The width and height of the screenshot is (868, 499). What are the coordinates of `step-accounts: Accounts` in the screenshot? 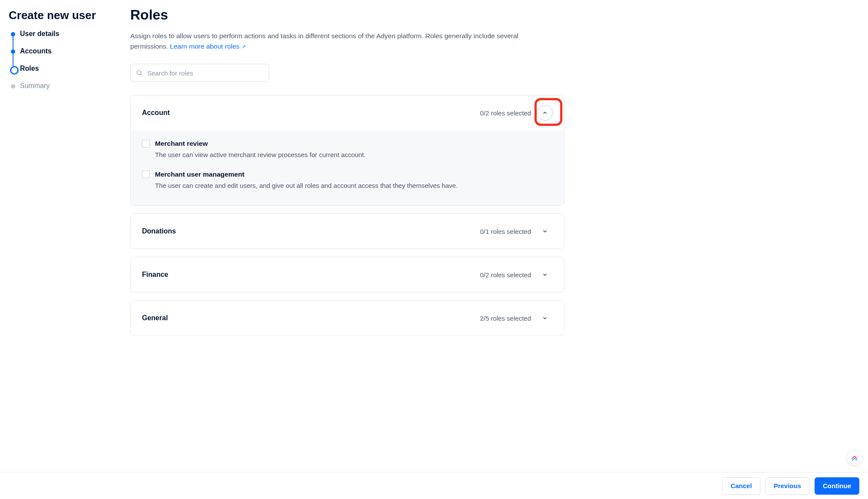 It's located at (69, 56).